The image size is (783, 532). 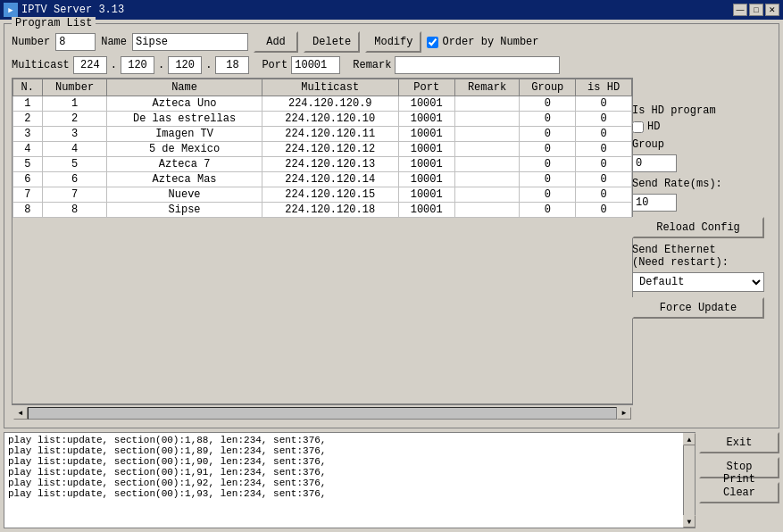 I want to click on table-row: 11Azteca Uno224.120.120.91000100, so click(x=323, y=104).